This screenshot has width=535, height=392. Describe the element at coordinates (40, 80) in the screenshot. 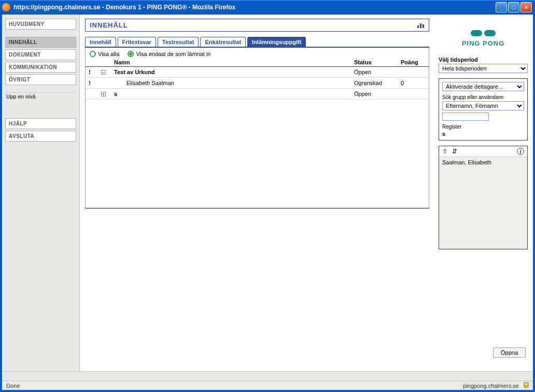

I see `sidebar-item-övrigt: ÖVRIGT` at that location.